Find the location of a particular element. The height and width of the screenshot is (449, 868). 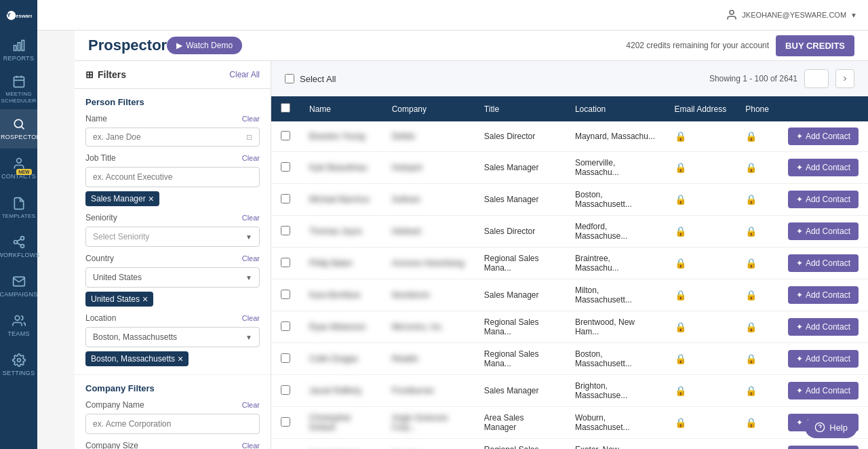

sidebar-item-prospector: PROSPECTOR is located at coordinates (19, 129).